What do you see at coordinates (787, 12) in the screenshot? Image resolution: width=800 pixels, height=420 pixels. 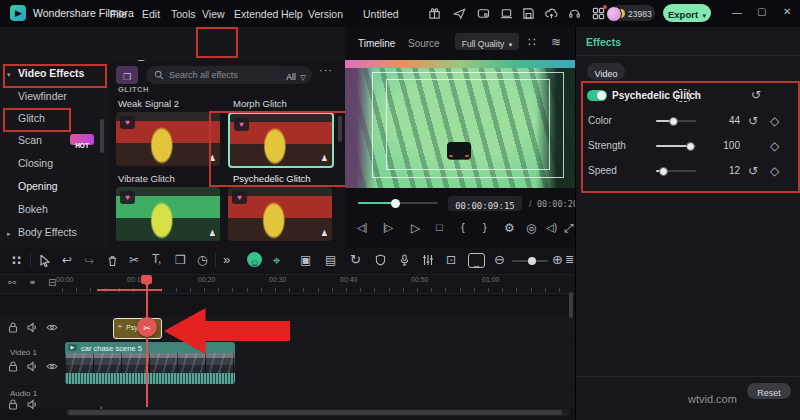 I see `close-button: ✕` at bounding box center [787, 12].